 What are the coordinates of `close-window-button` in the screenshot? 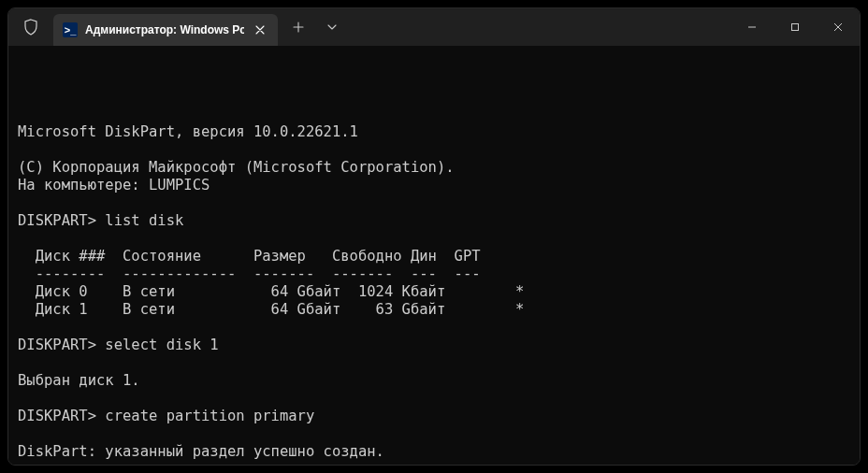 It's located at (838, 27).